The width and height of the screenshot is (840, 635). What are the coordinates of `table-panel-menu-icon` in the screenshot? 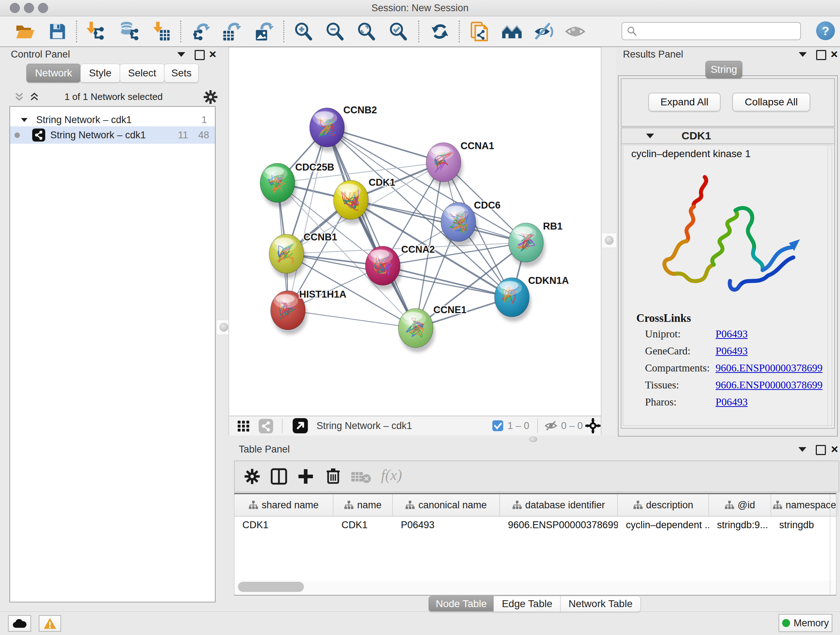 It's located at (802, 450).